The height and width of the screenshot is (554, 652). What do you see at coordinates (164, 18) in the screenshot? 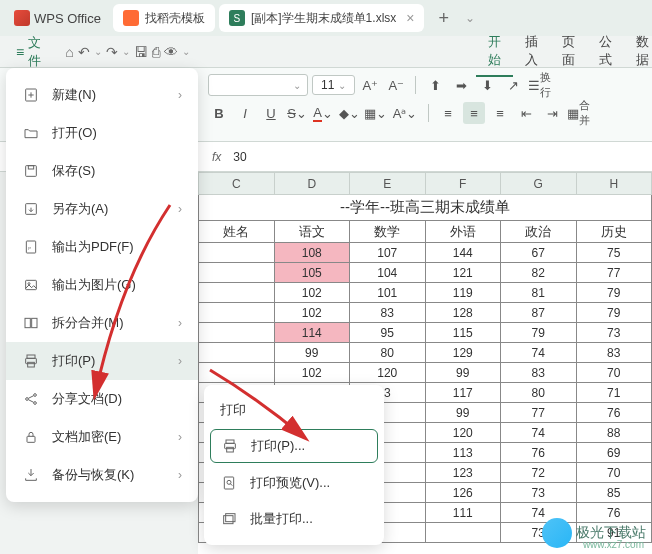
I see `tab-templates: 找稻壳模板` at bounding box center [164, 18].